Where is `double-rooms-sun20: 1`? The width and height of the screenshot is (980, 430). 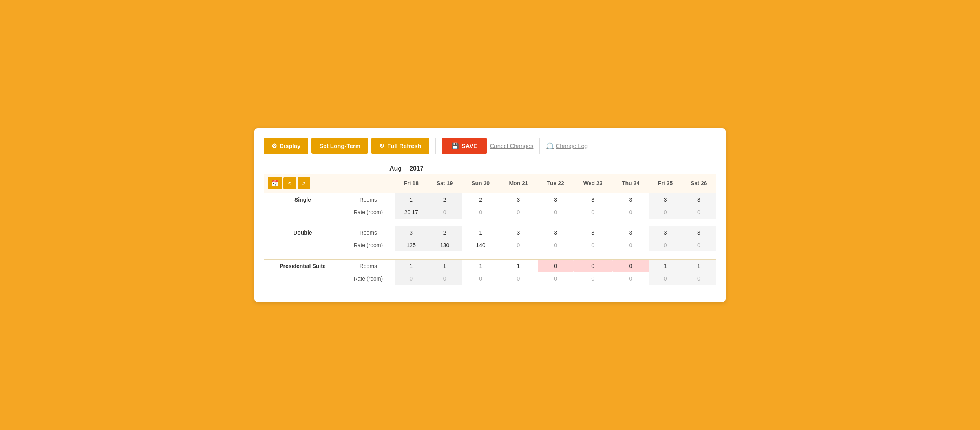
double-rooms-sun20: 1 is located at coordinates (481, 233).